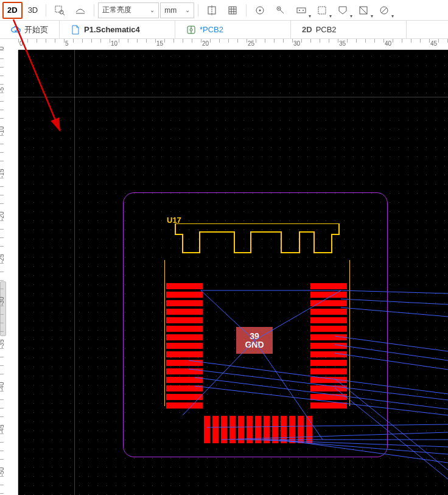 The width and height of the screenshot is (448, 495). What do you see at coordinates (212, 29) in the screenshot?
I see `tab-label: *PCB2` at bounding box center [212, 29].